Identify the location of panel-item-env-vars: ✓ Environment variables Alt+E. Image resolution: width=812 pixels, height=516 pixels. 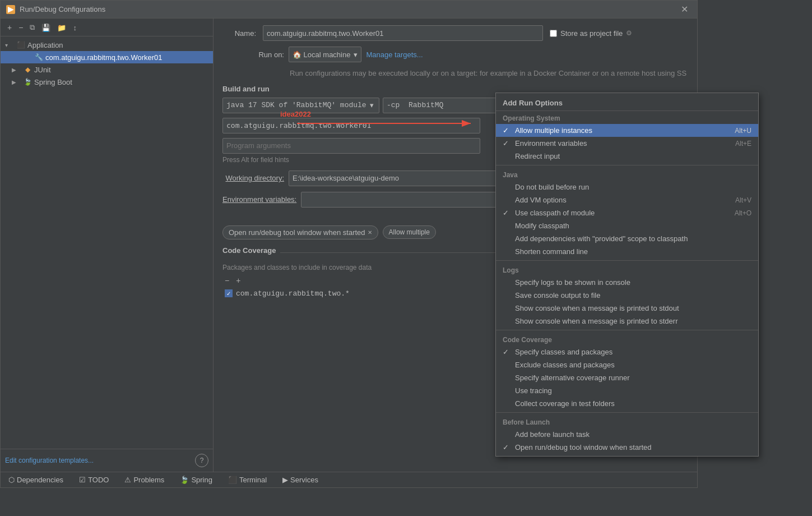
(627, 144).